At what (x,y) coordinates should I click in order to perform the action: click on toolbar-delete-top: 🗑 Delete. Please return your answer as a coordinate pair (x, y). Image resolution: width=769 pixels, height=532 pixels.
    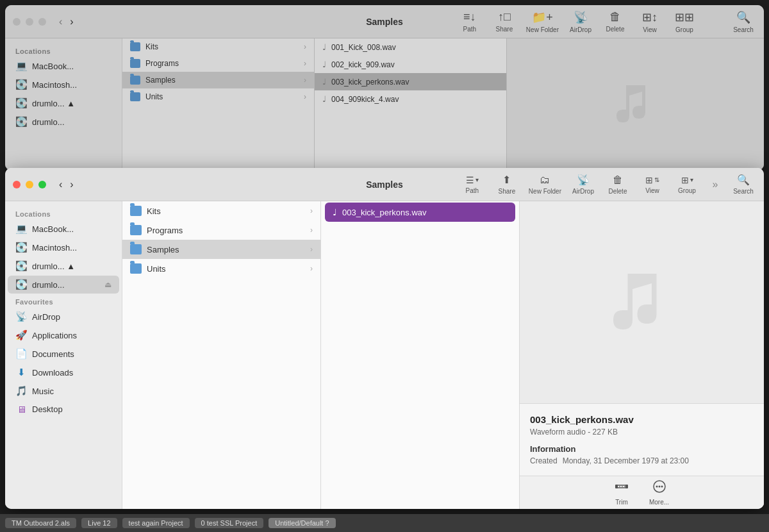
    Looking at the image, I should click on (615, 22).